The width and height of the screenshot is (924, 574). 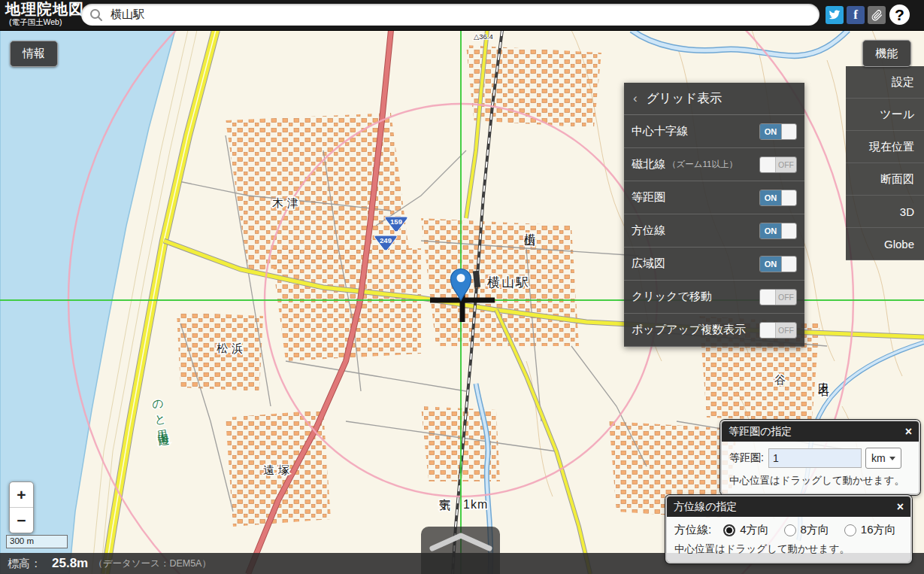 What do you see at coordinates (883, 458) in the screenshot?
I see `unit-select: km` at bounding box center [883, 458].